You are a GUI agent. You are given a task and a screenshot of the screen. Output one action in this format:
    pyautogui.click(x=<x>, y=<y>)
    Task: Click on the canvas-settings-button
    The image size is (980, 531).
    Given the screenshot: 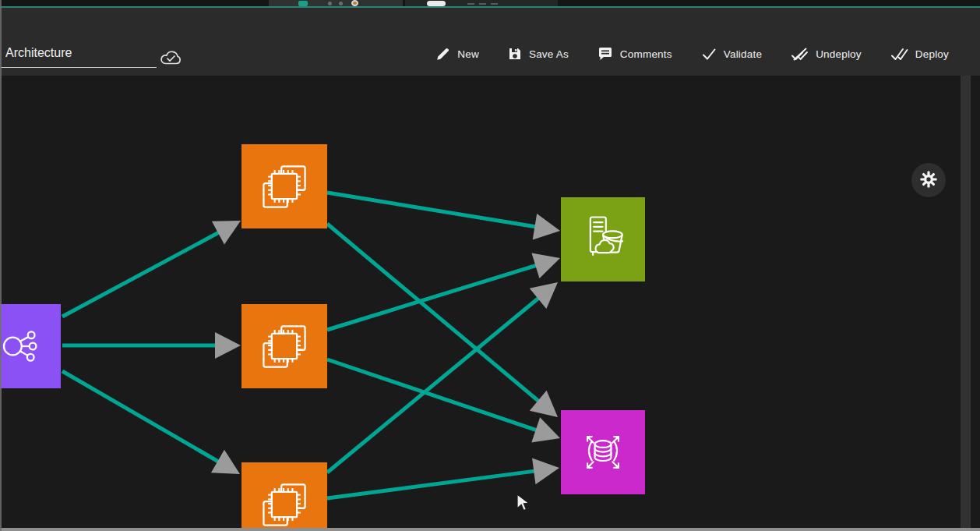 What is the action you would take?
    pyautogui.click(x=929, y=180)
    